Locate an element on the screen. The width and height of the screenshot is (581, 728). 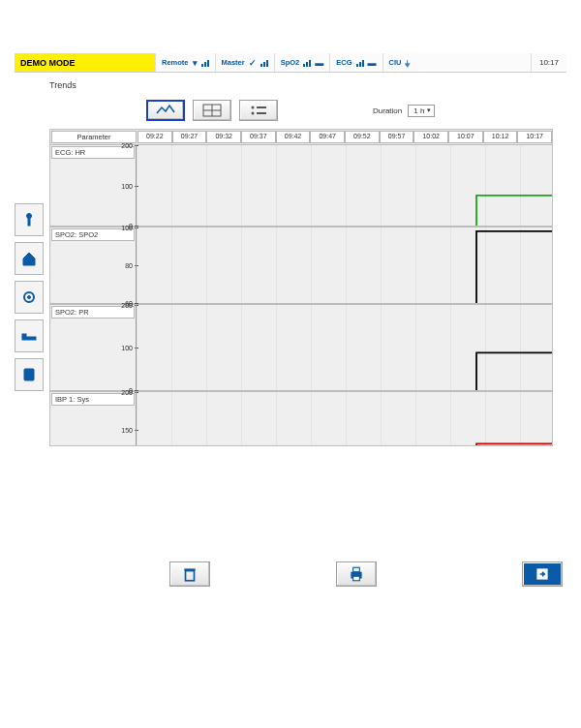
duration-select: 1 h ▾ is located at coordinates (421, 110).